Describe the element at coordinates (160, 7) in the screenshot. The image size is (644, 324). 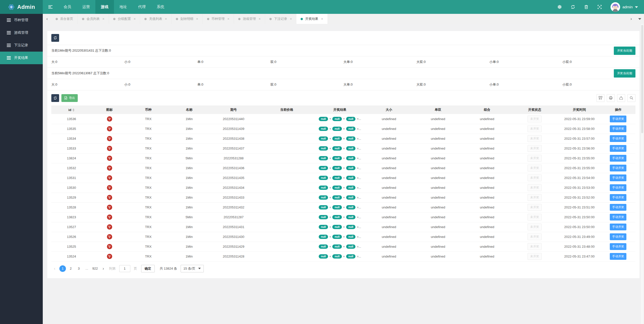
I see `nav-item-label: 系统` at that location.